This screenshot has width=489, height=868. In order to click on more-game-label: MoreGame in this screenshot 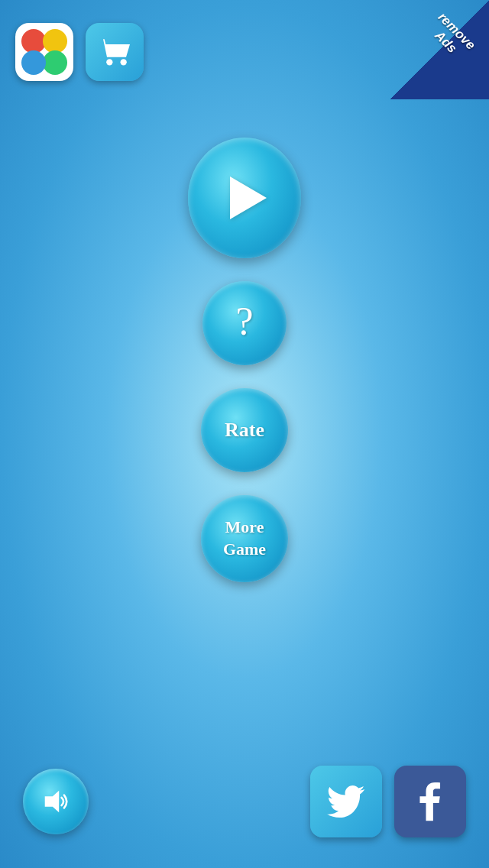, I will do `click(244, 538)`.